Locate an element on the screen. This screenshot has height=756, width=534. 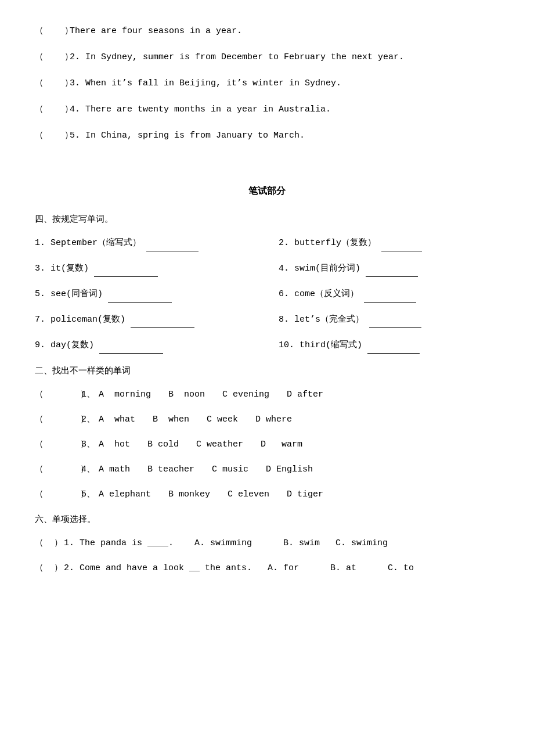
word-row-1: 1. September（缩写式） 2. butterfly（复数） is located at coordinates (267, 243).